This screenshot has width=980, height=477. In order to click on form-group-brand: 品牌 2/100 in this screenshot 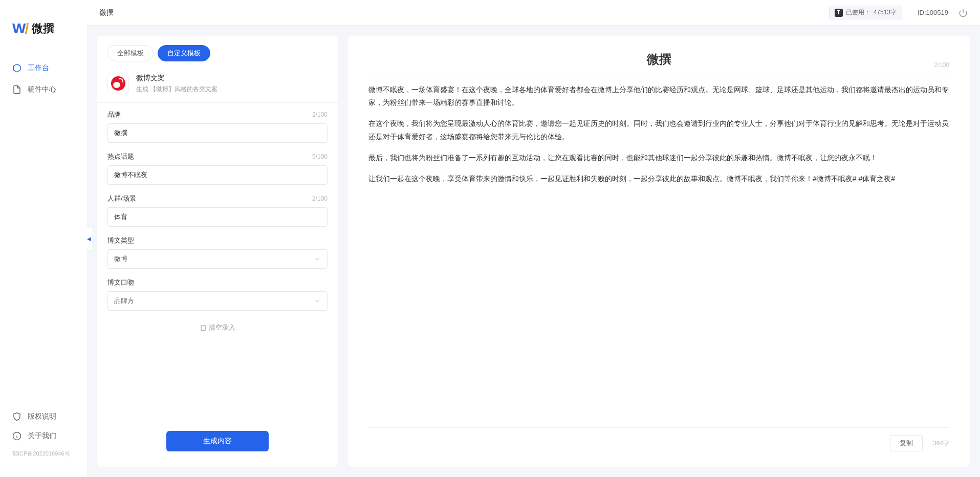, I will do `click(217, 126)`.